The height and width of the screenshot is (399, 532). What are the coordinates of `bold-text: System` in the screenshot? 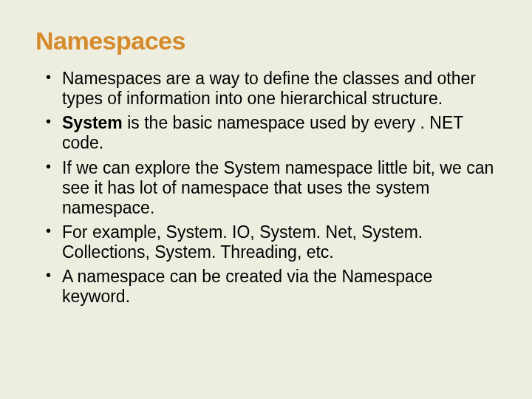 It's located at (92, 123).